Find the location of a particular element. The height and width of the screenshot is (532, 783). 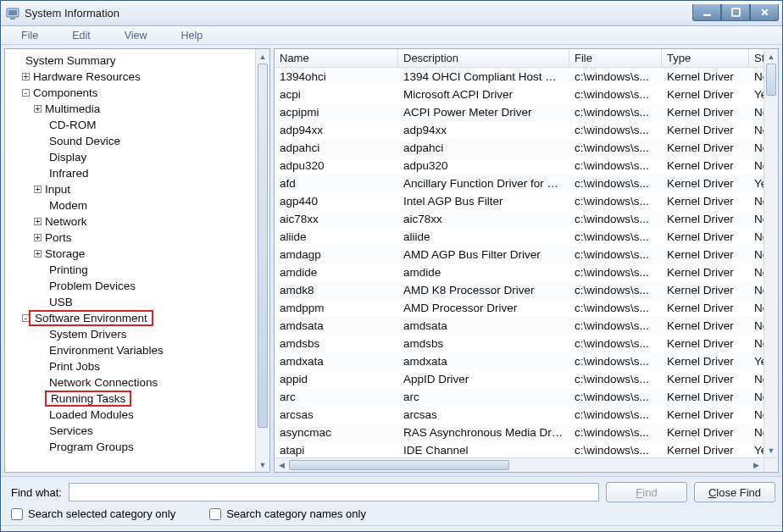

h-scroll-thumb is located at coordinates (399, 465).